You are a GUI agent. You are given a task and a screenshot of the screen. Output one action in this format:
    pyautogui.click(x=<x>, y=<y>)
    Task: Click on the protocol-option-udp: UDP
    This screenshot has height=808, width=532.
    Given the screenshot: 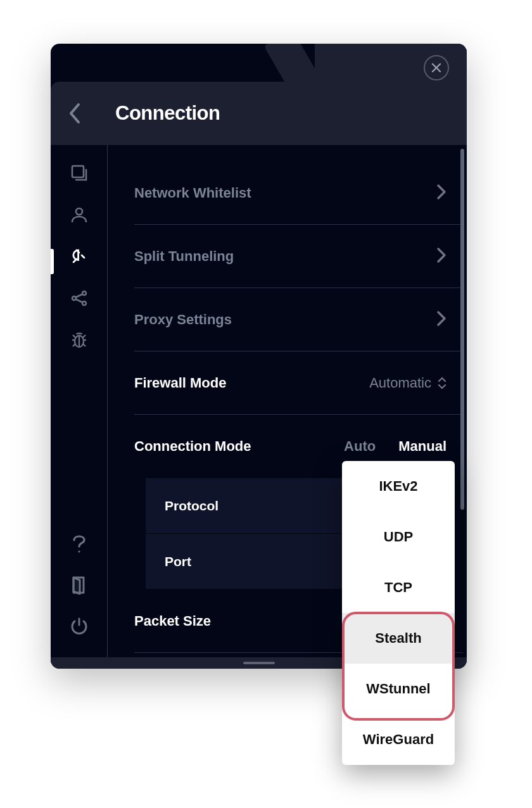 What is the action you would take?
    pyautogui.click(x=398, y=537)
    